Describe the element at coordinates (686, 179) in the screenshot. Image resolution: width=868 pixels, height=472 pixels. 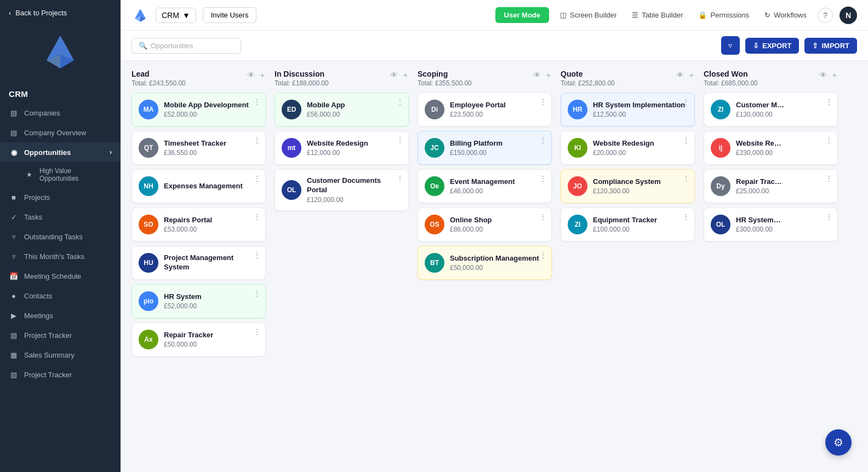
I see `card-menu-q3: ⋮` at that location.